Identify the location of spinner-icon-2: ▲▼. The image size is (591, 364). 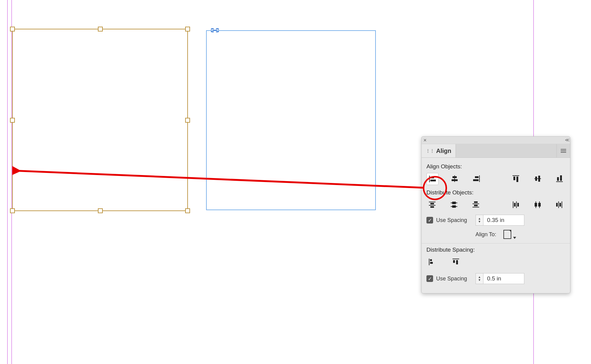
(479, 279).